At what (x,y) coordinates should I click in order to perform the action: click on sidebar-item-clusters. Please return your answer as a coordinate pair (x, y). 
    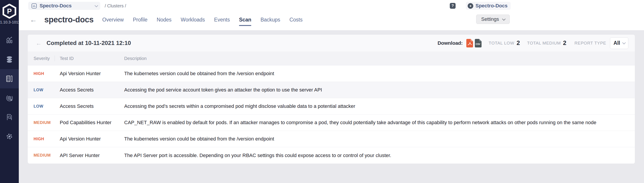
    Looking at the image, I should click on (10, 79).